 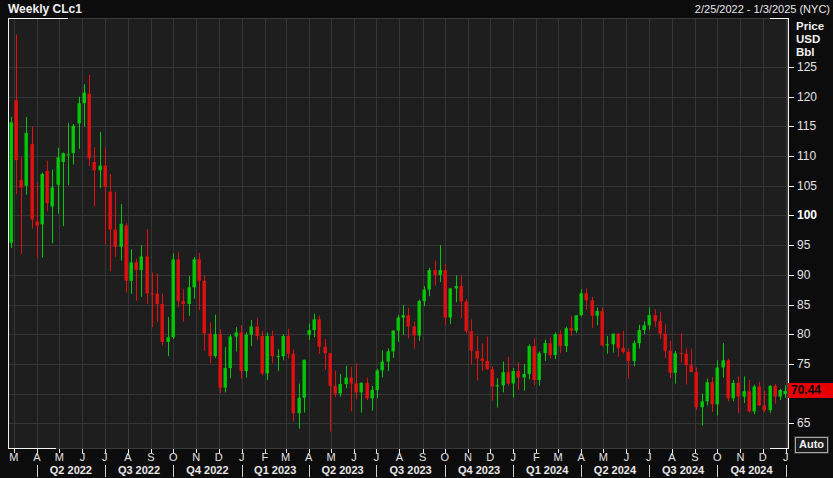 I want to click on y-axis-tick-label: 75, so click(x=814, y=364).